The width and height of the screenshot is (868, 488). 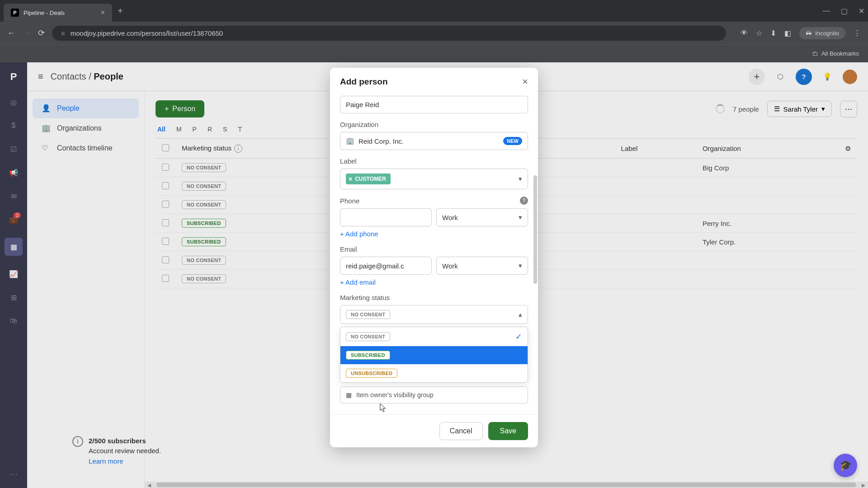 What do you see at coordinates (434, 355) in the screenshot?
I see `marketing-status-dropdown: NO CONSENT ✓ SUBSCRIBED UNSUBSCRIBED` at bounding box center [434, 355].